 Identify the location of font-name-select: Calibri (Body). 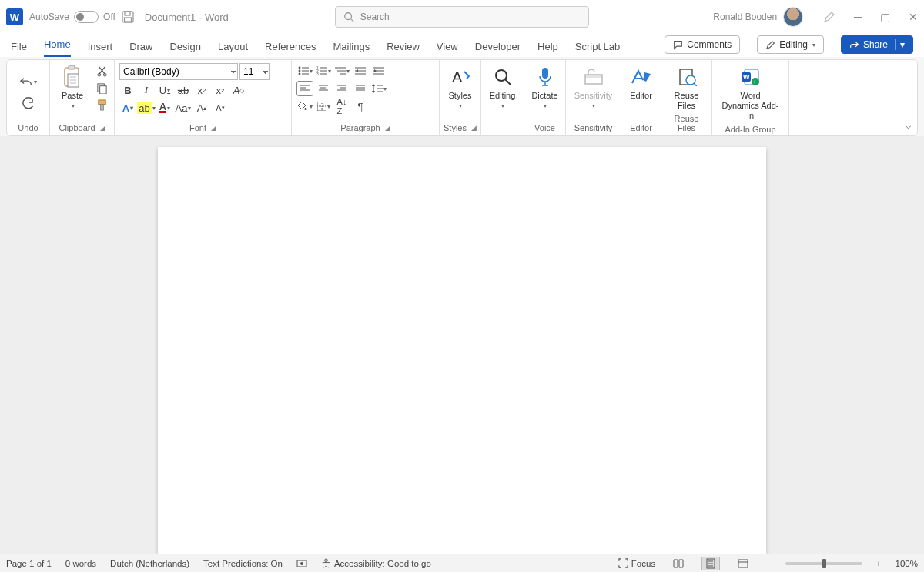
(179, 72).